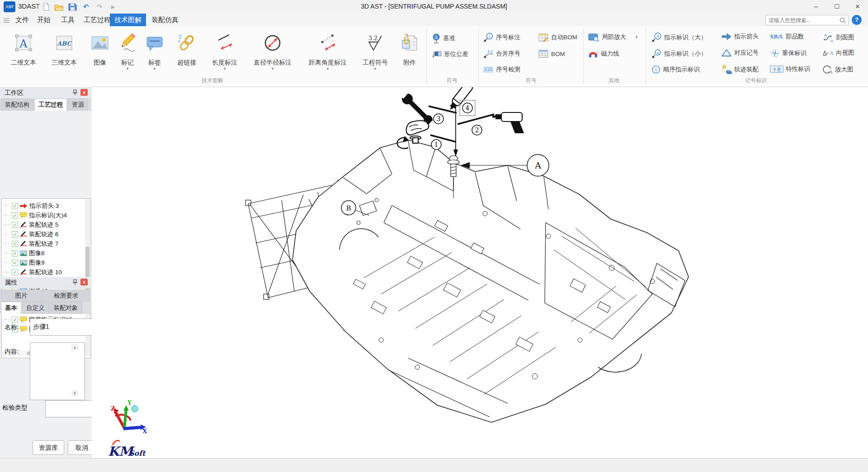 This screenshot has width=868, height=472. What do you see at coordinates (11, 308) in the screenshot?
I see `tab-basic: 基本` at bounding box center [11, 308].